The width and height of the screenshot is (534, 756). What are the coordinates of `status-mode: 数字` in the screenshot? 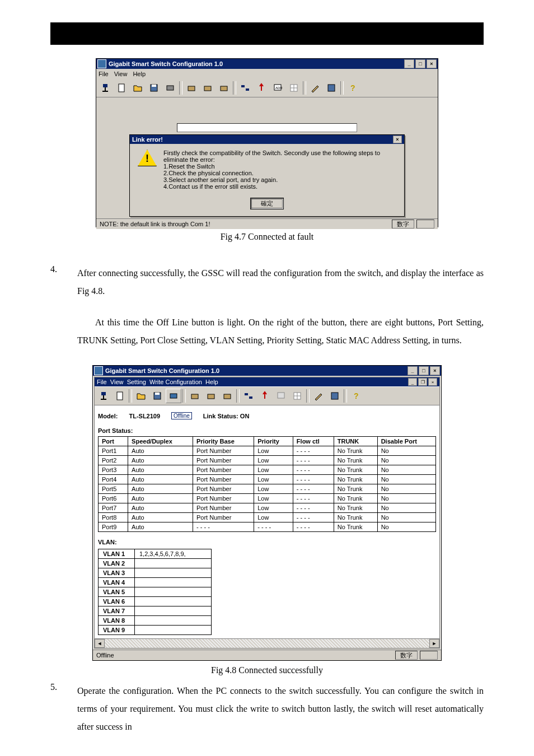 It's located at (406, 655).